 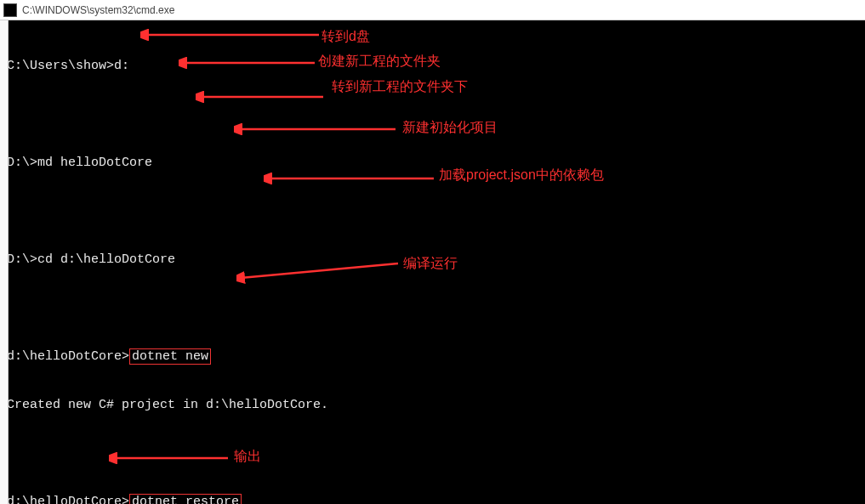 I want to click on line: D:\>md helloDotCore, so click(x=432, y=163).